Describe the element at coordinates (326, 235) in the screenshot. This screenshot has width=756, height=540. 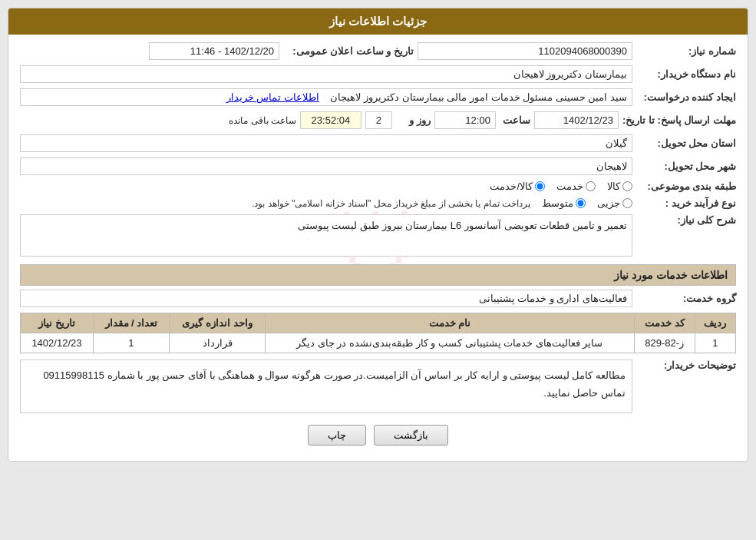
I see `need-desc-value: تعمیر و تامین قطعات تعویضی آسانسور L6 بی…` at that location.